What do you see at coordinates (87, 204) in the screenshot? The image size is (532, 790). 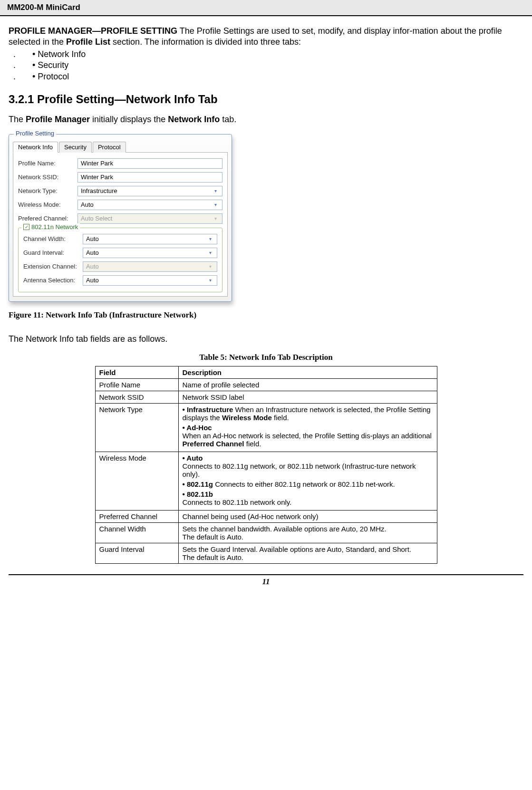 I see `value-wireless-mode: Auto` at bounding box center [87, 204].